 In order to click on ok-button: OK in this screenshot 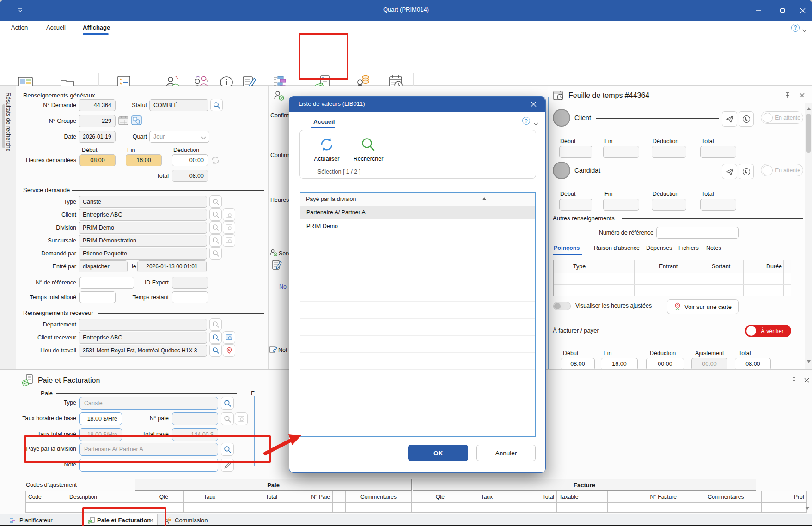, I will do `click(438, 453)`.